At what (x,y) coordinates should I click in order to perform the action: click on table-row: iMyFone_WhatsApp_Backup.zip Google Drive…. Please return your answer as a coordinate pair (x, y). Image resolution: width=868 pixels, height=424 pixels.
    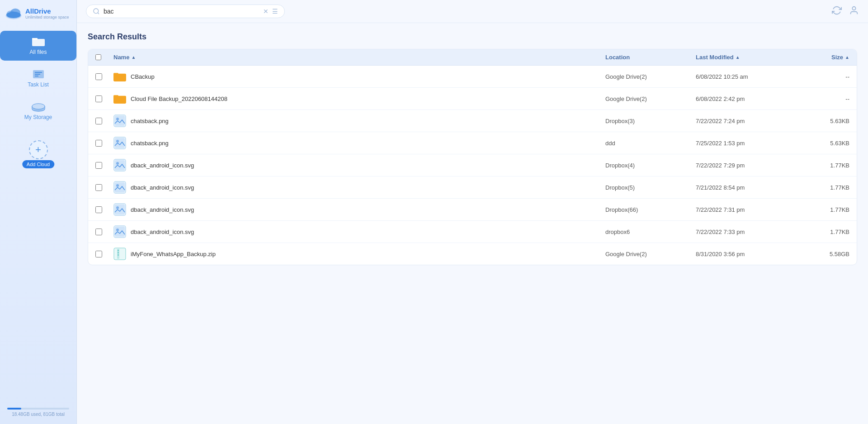
    Looking at the image, I should click on (472, 254).